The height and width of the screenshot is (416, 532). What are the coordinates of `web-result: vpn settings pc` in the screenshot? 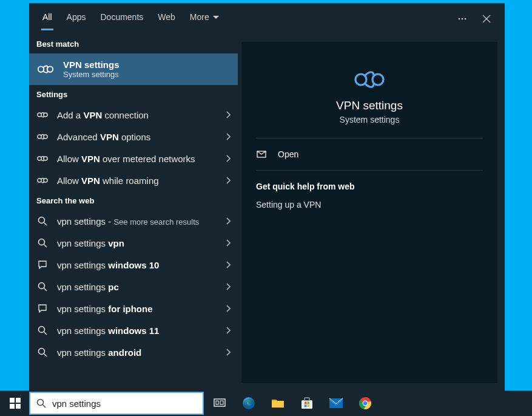 It's located at (133, 287).